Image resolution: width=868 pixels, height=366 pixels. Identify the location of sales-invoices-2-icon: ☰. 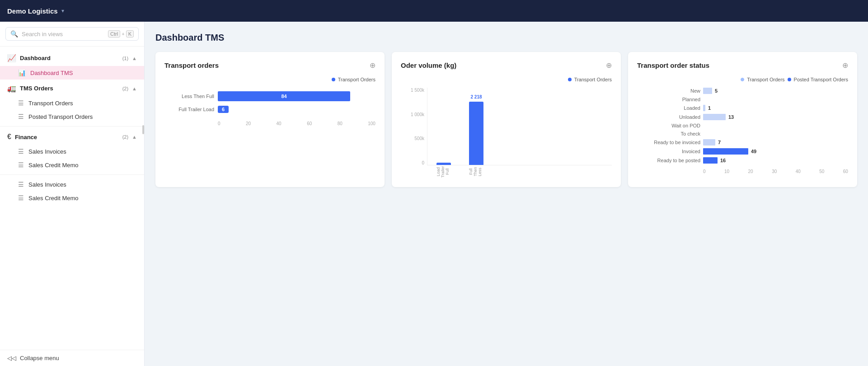
(21, 184).